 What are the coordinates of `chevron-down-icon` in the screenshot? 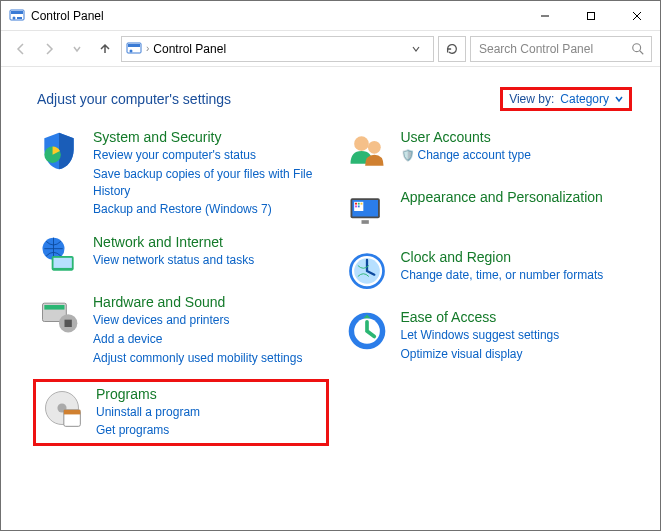 It's located at (619, 99).